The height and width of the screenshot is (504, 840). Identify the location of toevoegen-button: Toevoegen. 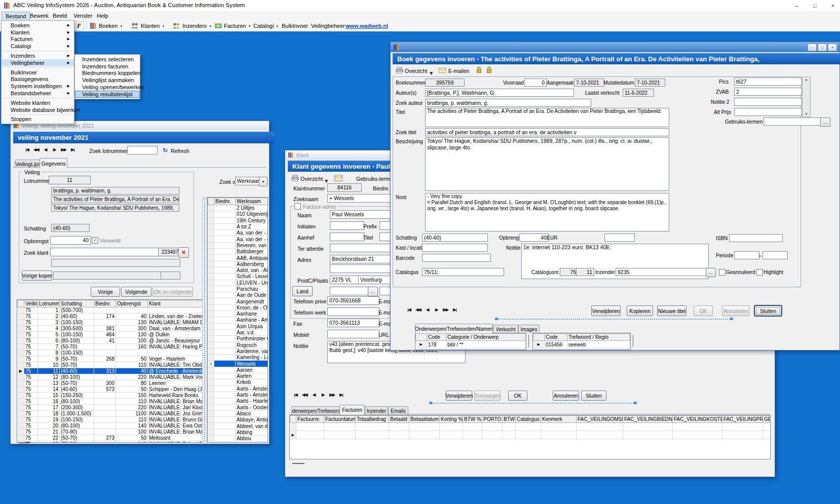
(487, 396).